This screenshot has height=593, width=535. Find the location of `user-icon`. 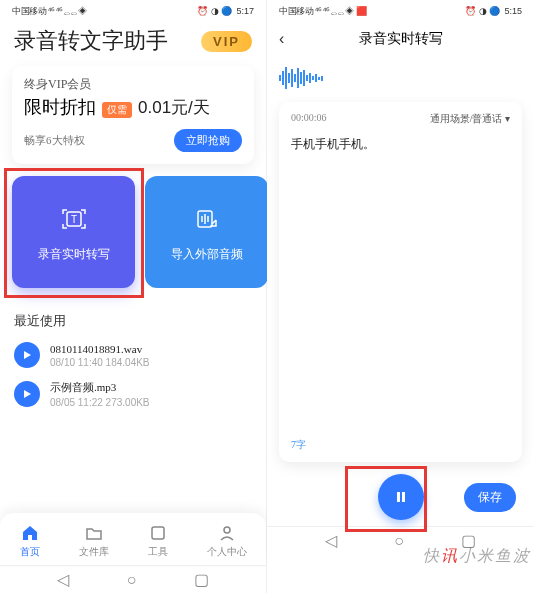

user-icon is located at coordinates (227, 533).